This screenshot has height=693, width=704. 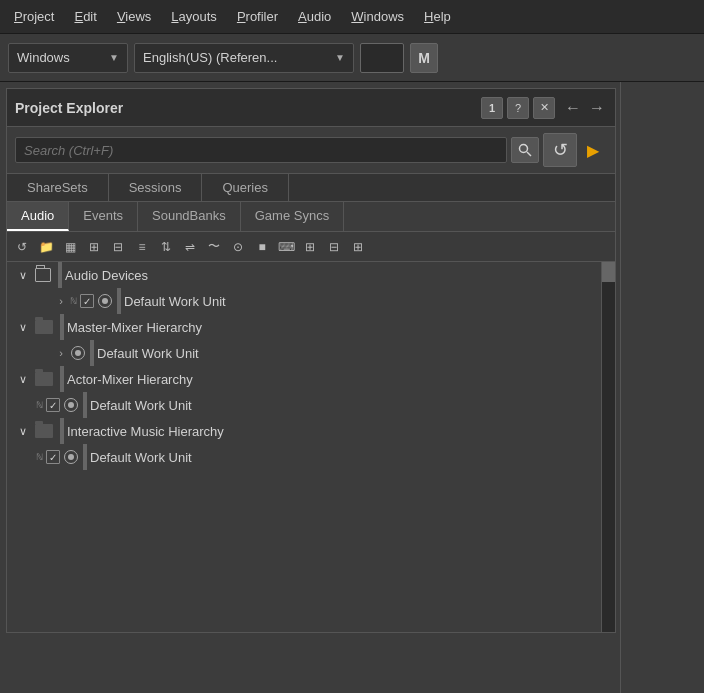 What do you see at coordinates (382, 58) in the screenshot?
I see `color-btn` at bounding box center [382, 58].